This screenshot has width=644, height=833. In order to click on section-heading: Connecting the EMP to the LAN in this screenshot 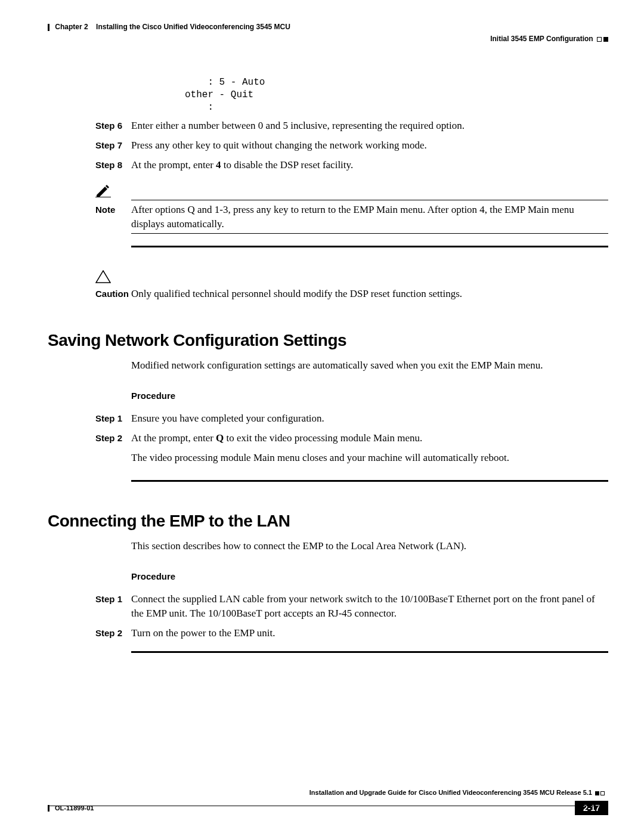, I will do `click(328, 521)`.